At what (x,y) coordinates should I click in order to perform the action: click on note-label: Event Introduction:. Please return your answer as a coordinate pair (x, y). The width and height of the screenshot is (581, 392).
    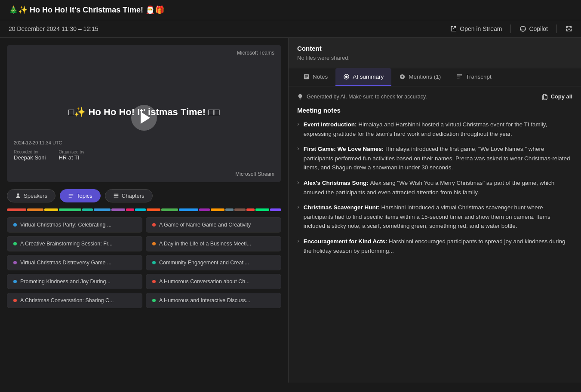
    Looking at the image, I should click on (331, 125).